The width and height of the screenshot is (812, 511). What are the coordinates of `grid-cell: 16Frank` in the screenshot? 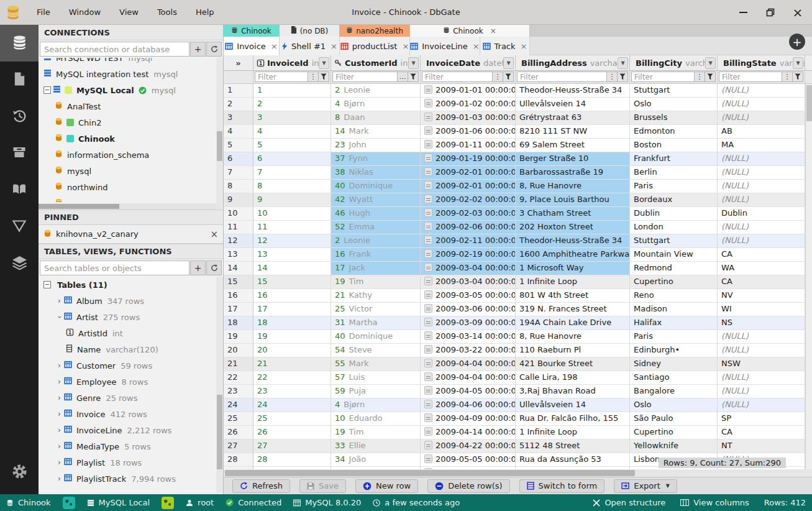 It's located at (376, 255).